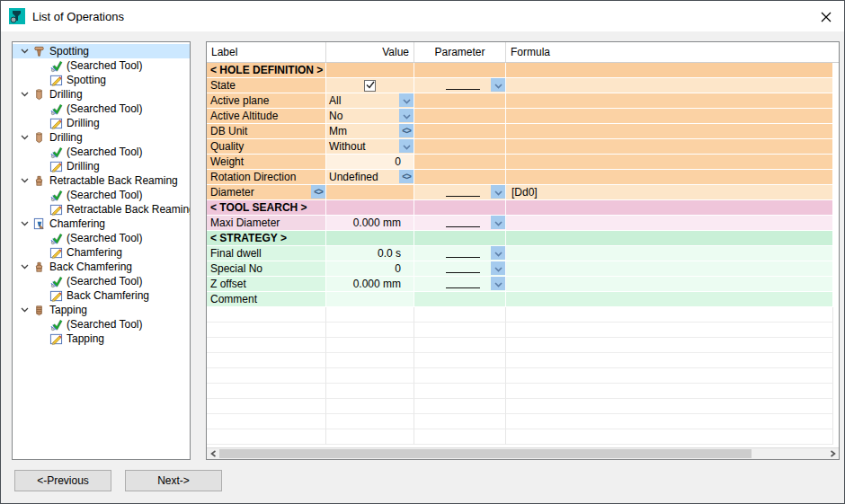 The height and width of the screenshot is (504, 845). Describe the element at coordinates (39, 94) in the screenshot. I see `drilling-tool-icon` at that location.